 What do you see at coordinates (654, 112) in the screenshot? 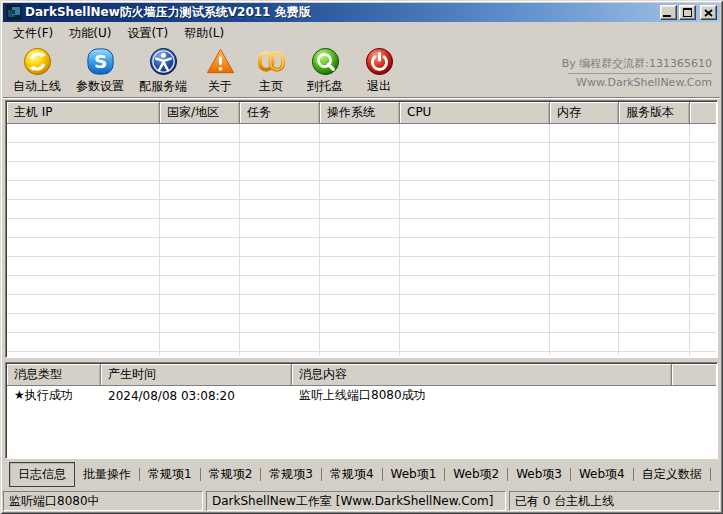
I see `column-header-version: 服务版本` at bounding box center [654, 112].